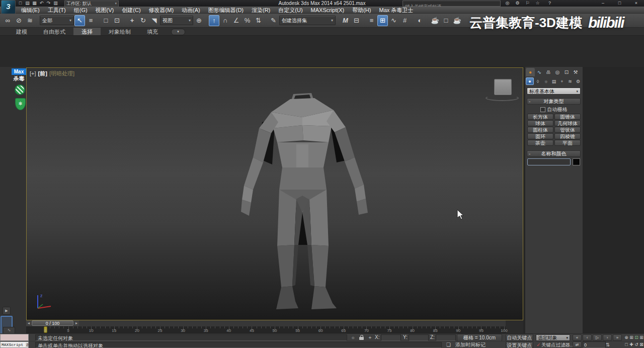 This screenshot has width=644, height=348. What do you see at coordinates (214, 21) in the screenshot?
I see `select-and-manipulate-icon: ↑` at bounding box center [214, 21].